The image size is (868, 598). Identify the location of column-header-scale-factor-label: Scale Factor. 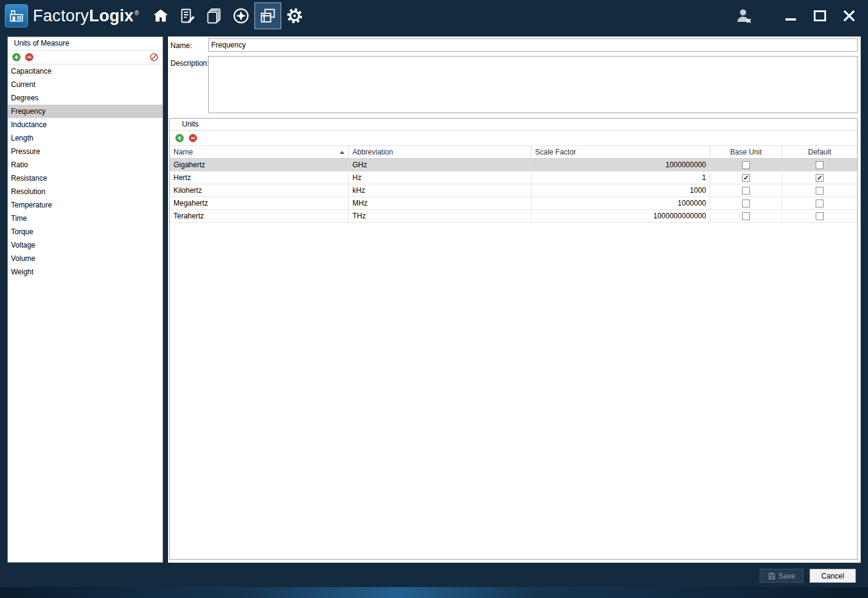
(555, 152).